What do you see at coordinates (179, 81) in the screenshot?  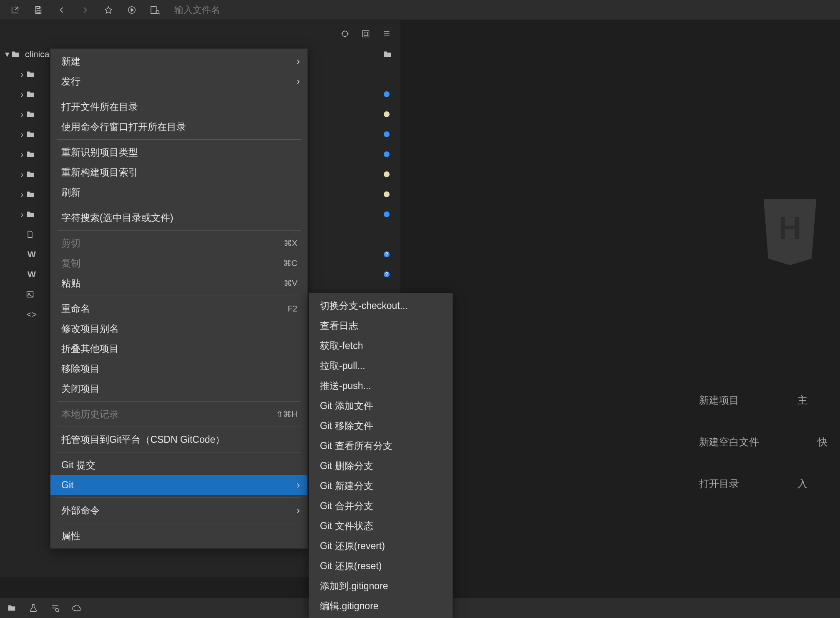 I see `menu-item: 发行›` at bounding box center [179, 81].